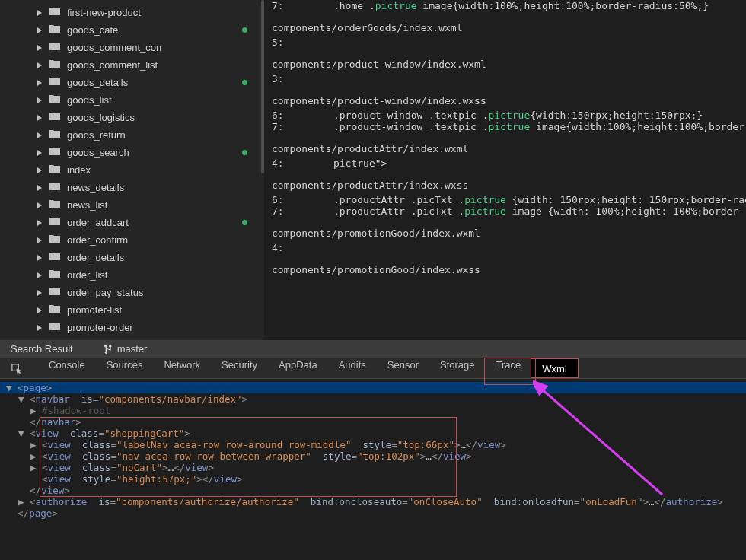 The width and height of the screenshot is (746, 560). I want to click on wxml-line: </view>, so click(373, 490).